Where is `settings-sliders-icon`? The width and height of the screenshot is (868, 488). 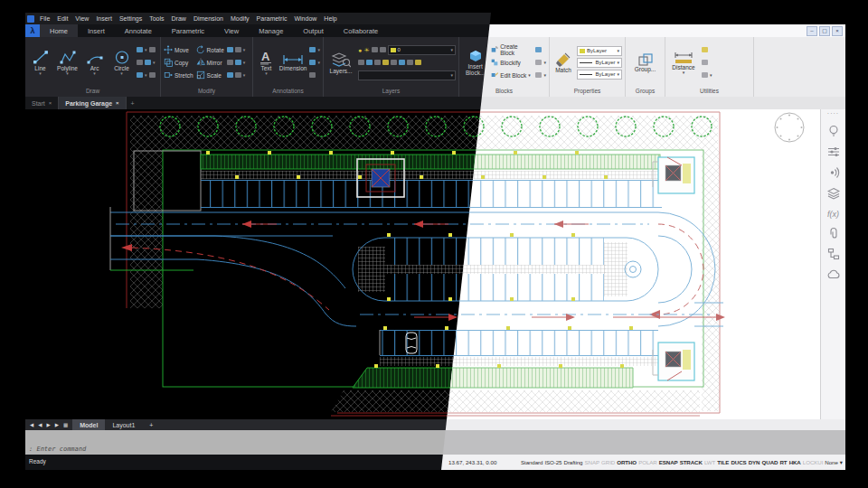
settings-sliders-icon is located at coordinates (834, 152).